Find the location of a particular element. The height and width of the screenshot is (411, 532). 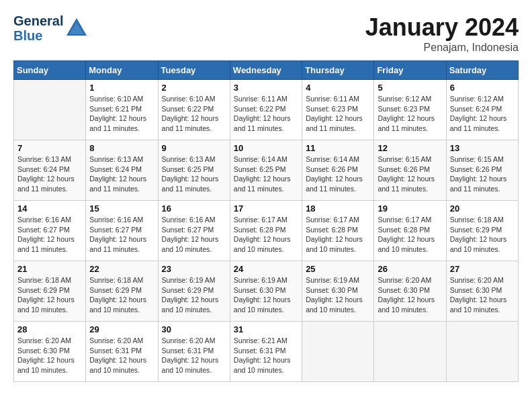

calendar-cell: 28Sunrise: 6:20 AMSunset: 6:30 PMDayligh… is located at coordinates (50, 352).